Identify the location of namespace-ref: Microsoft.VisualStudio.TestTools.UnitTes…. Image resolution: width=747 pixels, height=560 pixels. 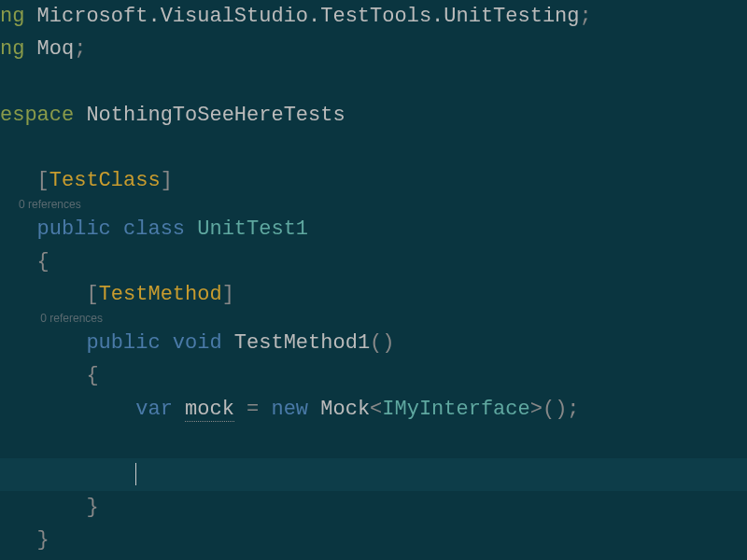
(302, 17).